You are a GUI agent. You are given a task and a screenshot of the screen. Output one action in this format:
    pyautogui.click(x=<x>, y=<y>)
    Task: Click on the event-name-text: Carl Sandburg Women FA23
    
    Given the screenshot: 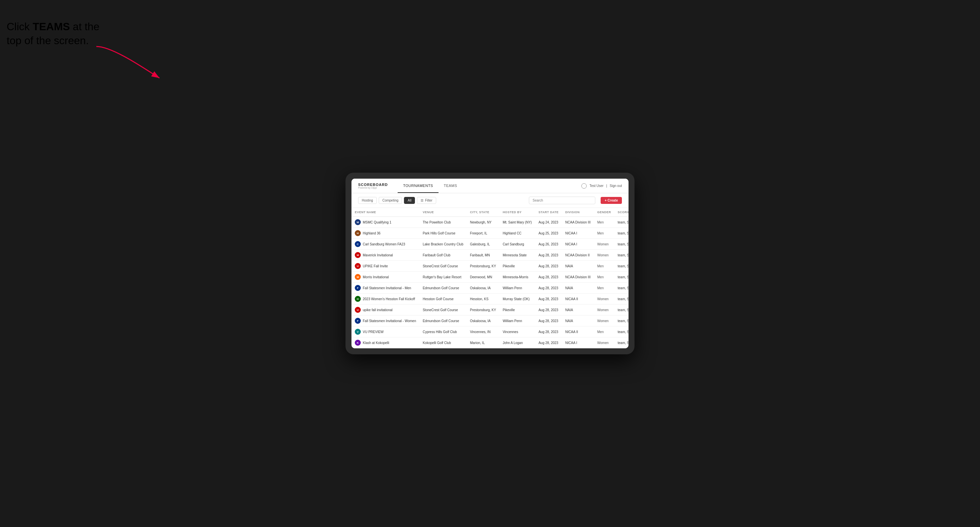 What is the action you would take?
    pyautogui.click(x=384, y=244)
    